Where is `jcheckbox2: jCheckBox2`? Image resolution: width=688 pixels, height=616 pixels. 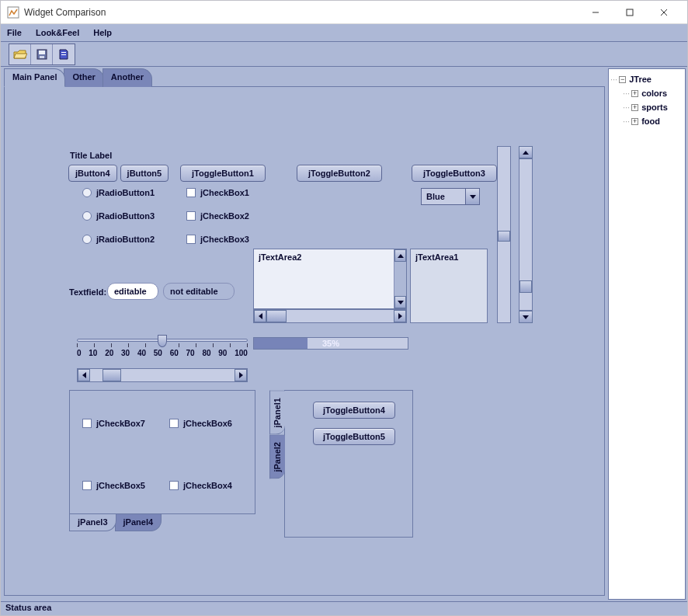 jcheckbox2: jCheckBox2 is located at coordinates (217, 216).